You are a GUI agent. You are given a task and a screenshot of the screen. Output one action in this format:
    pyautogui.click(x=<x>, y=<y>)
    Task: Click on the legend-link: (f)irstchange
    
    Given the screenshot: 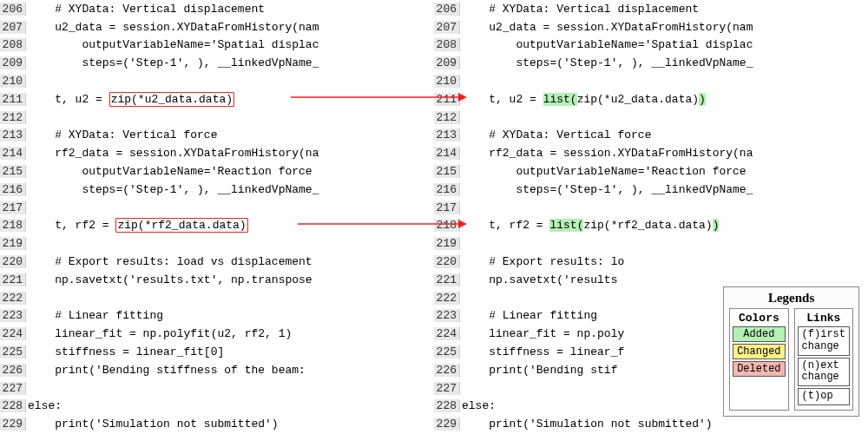 What is the action you would take?
    pyautogui.click(x=824, y=341)
    